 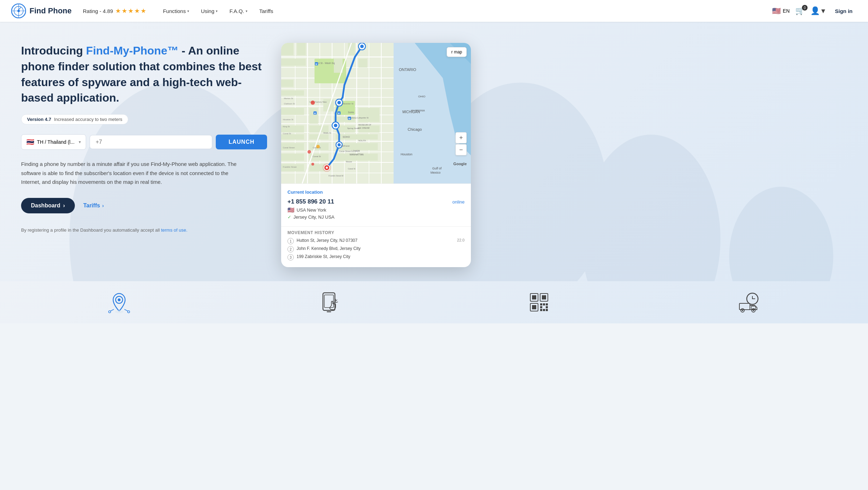 I want to click on terms-text: By registering a profile in the Dashboar…, so click(x=144, y=230).